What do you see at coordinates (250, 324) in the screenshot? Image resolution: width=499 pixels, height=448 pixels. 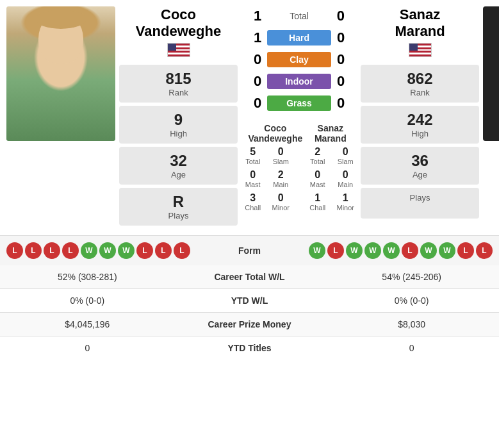 I see `table-row: $4,045,196Career Prize Money$8,030` at bounding box center [250, 324].